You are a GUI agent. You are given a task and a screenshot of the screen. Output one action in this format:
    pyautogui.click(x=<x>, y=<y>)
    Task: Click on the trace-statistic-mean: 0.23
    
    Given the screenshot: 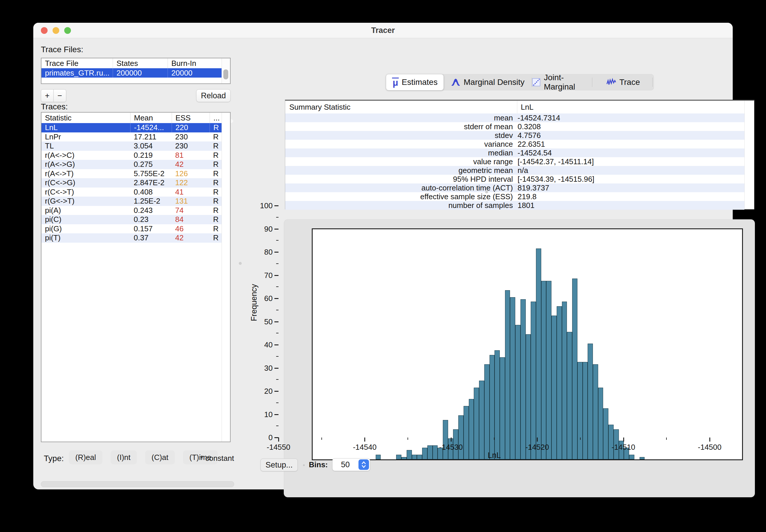 What is the action you would take?
    pyautogui.click(x=151, y=220)
    